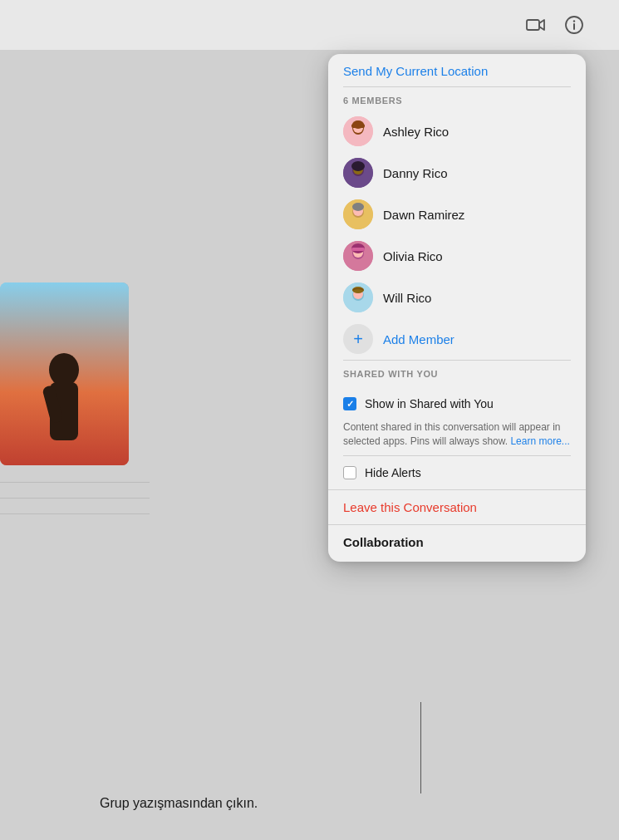 This screenshot has width=619, height=840. I want to click on avatar-olivia, so click(358, 256).